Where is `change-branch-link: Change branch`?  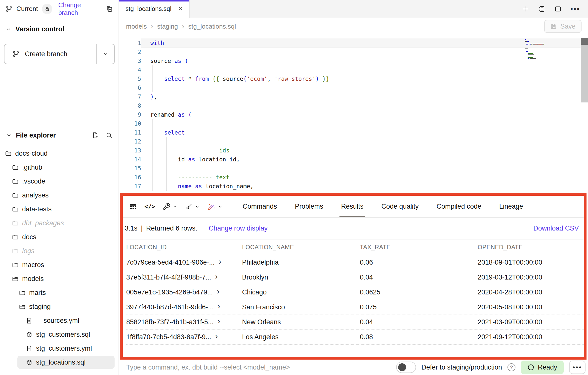
change-branch-link: Change branch is located at coordinates (80, 9).